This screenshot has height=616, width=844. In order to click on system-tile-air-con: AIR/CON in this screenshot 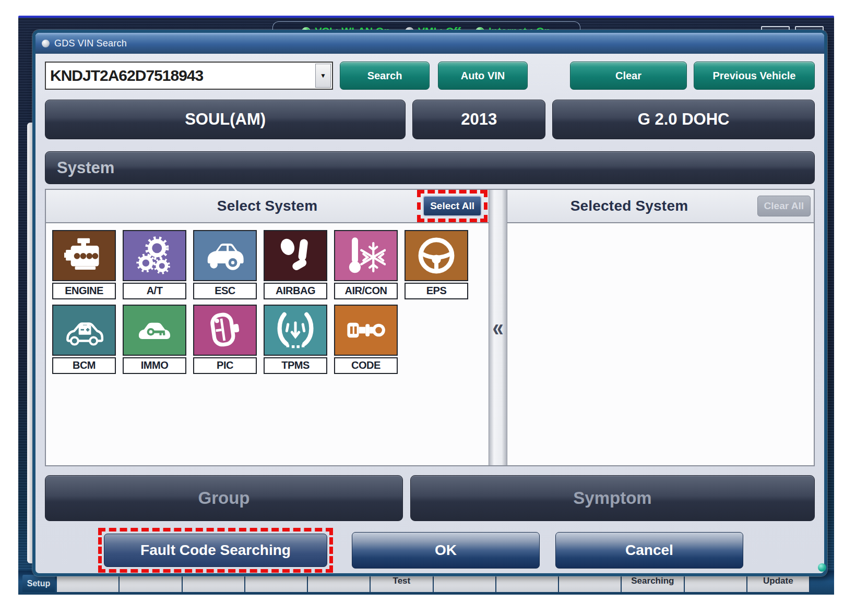, I will do `click(366, 265)`.